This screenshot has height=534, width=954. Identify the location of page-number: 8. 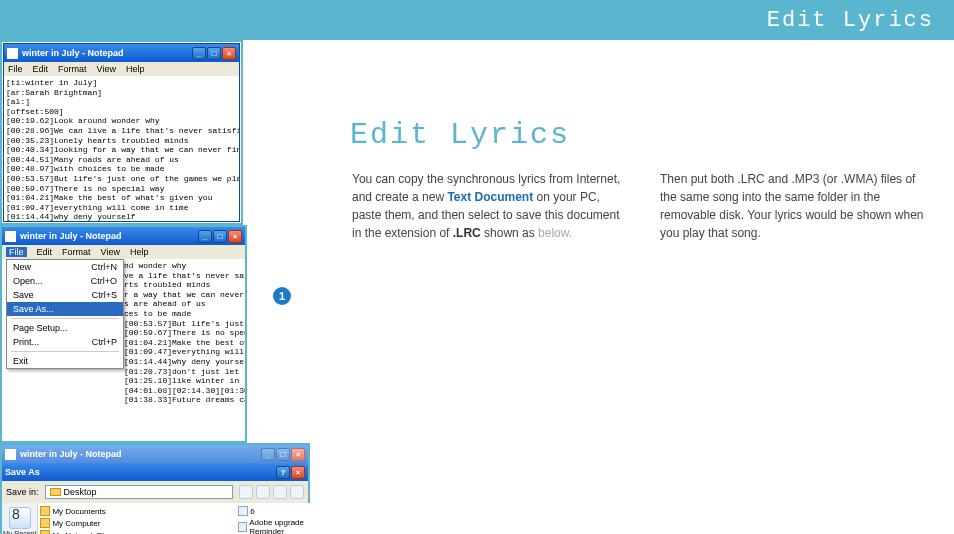
(16, 514).